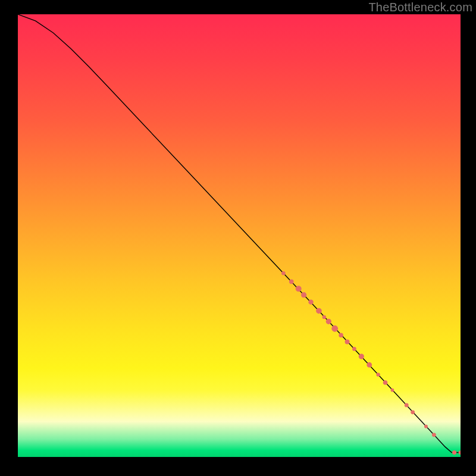  Describe the element at coordinates (420, 7) in the screenshot. I see `attribution-text: TheBottleneck.com` at that location.